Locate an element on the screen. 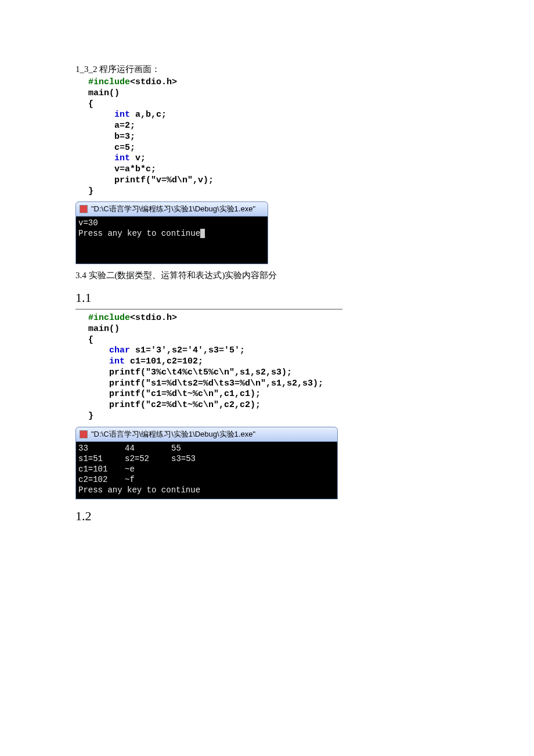  code-text: b=3; is located at coordinates (125, 137).